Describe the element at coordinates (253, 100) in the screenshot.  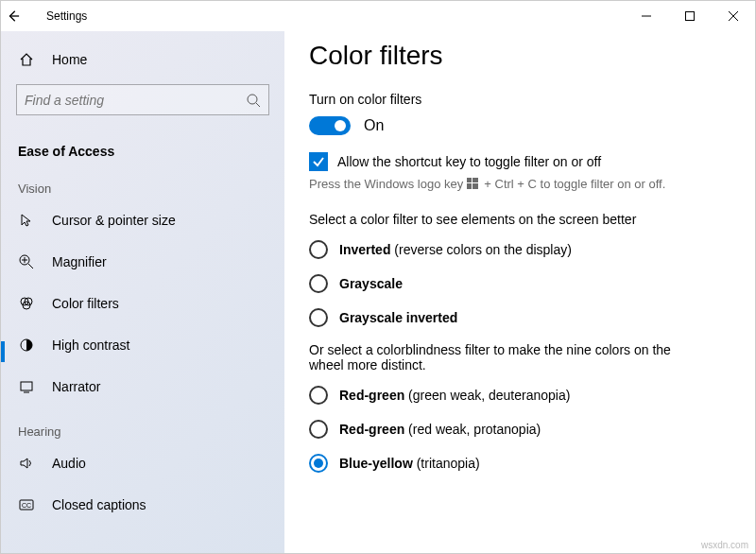
I see `search-icon` at that location.